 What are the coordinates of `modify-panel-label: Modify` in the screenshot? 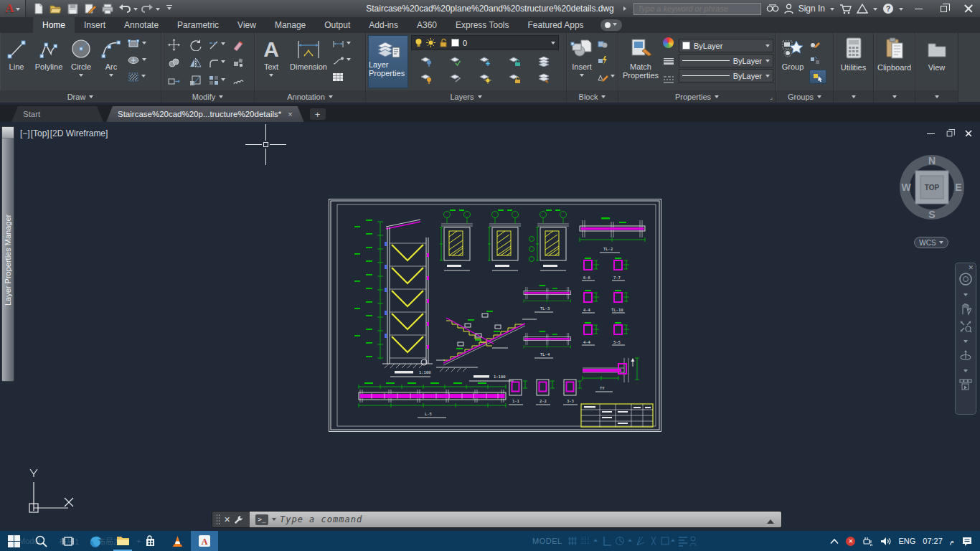 It's located at (208, 96).